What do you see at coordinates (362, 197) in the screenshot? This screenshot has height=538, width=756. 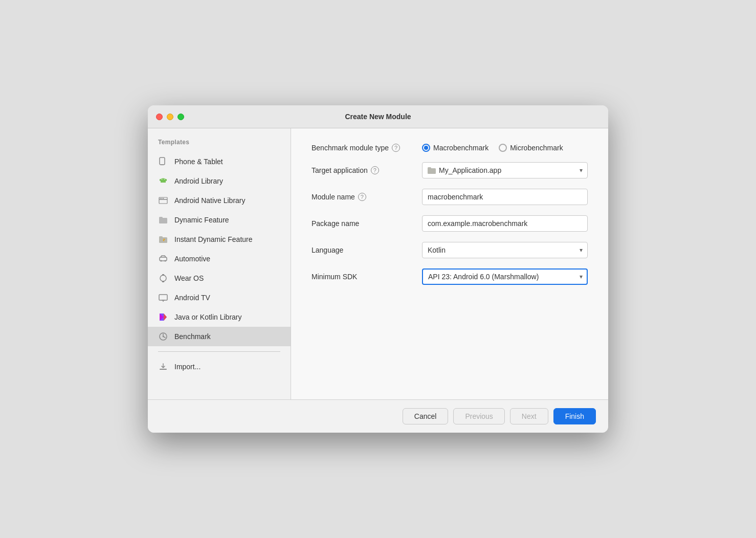 I see `module-name-help-icon: ?` at bounding box center [362, 197].